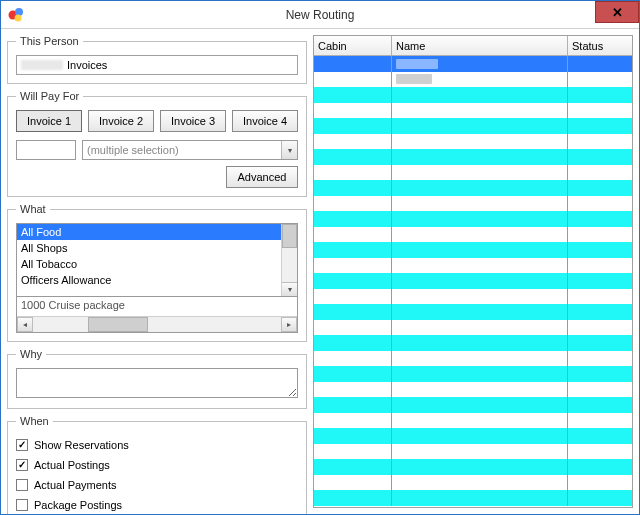 Image resolution: width=640 pixels, height=515 pixels. What do you see at coordinates (149, 264) in the screenshot?
I see `what-item: All Tobacco` at bounding box center [149, 264].